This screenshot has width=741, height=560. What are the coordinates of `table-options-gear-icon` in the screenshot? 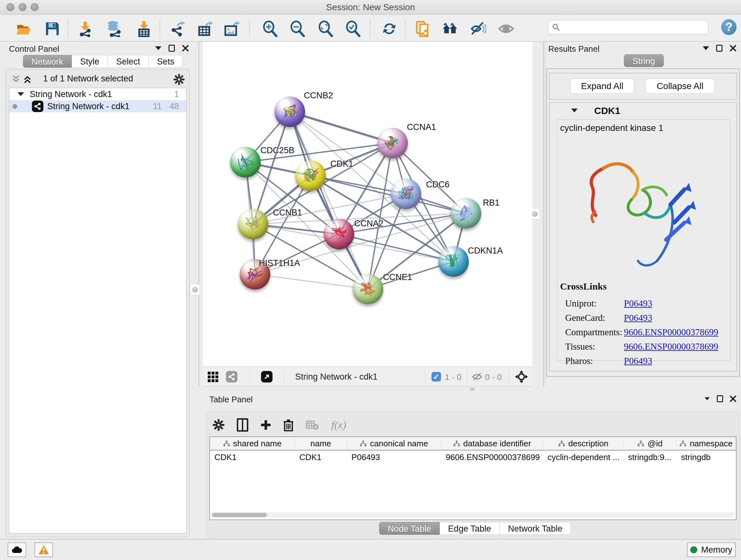 It's located at (218, 425).